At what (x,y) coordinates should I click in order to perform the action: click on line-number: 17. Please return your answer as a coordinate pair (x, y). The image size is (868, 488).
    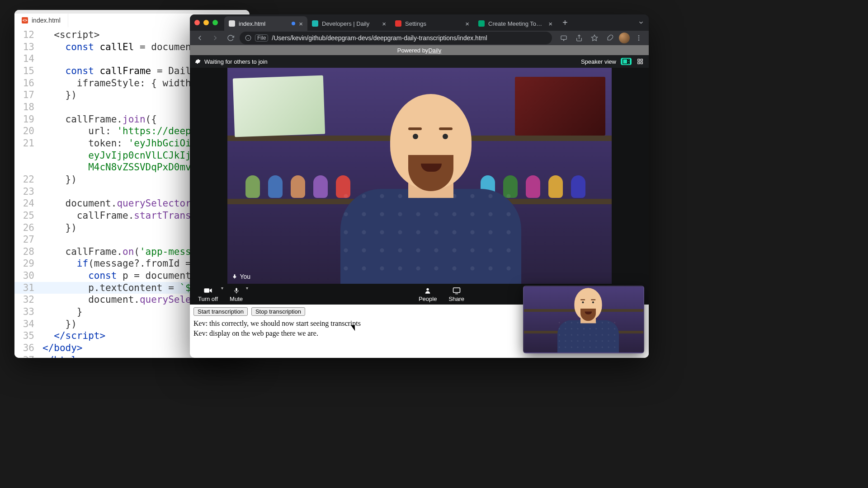
    Looking at the image, I should click on (28, 95).